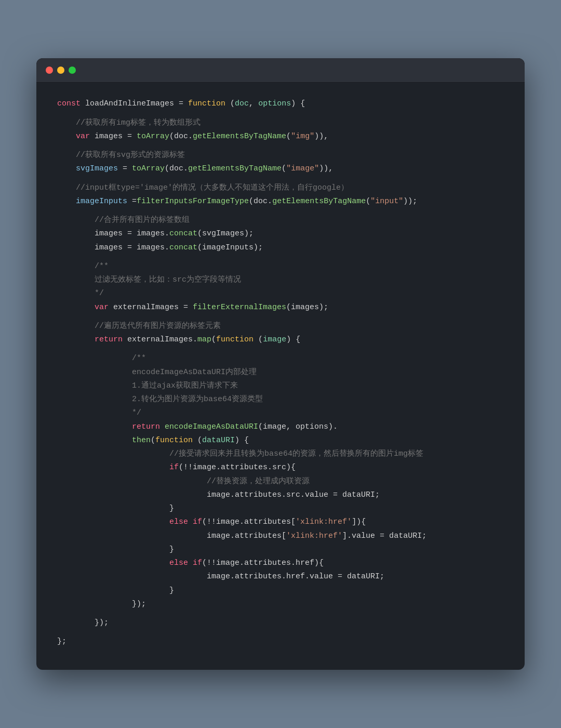  Describe the element at coordinates (280, 373) in the screenshot. I see `code-line: encodeImageAsDataURI内部处理` at that location.